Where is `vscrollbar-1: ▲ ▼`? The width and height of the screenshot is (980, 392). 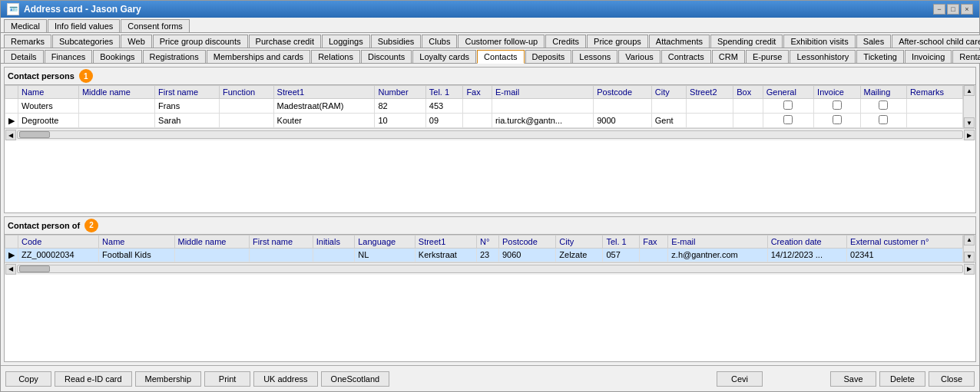
vscrollbar-1: ▲ ▼ is located at coordinates (969, 107).